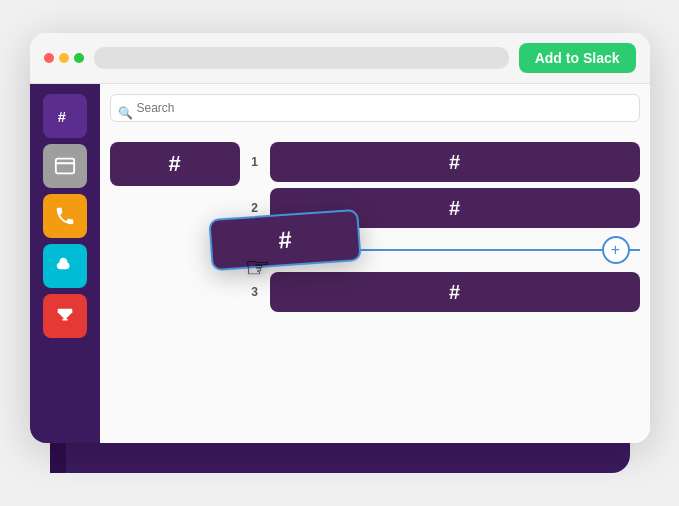 The width and height of the screenshot is (679, 506). I want to click on browser-chrome: Add to Slack, so click(340, 58).